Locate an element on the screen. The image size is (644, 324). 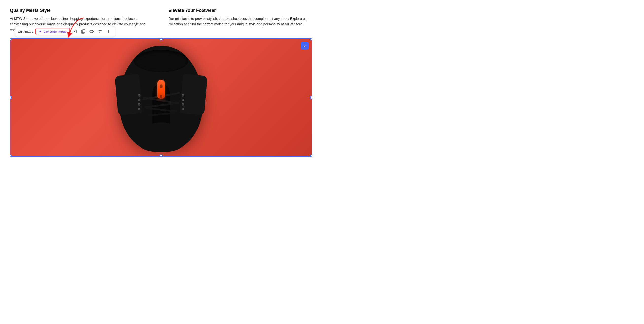
left-title: Quality Meets Style is located at coordinates (82, 10).